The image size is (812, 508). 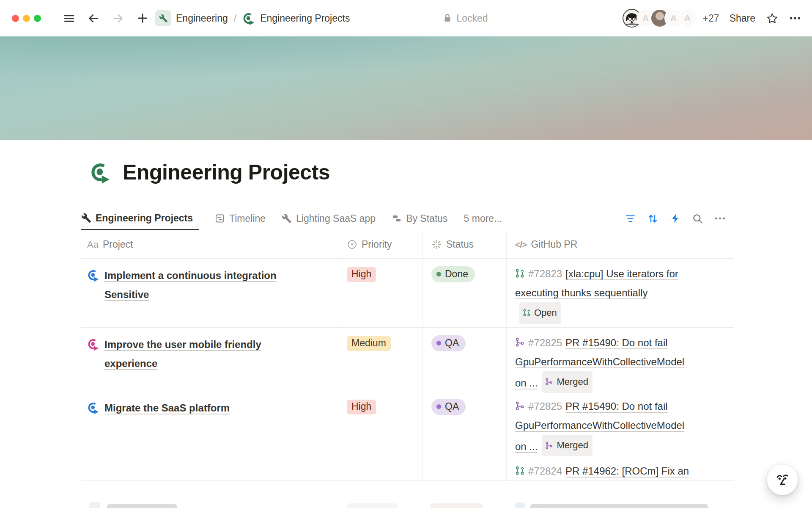 What do you see at coordinates (163, 18) in the screenshot?
I see `teamspace-wrench-icon` at bounding box center [163, 18].